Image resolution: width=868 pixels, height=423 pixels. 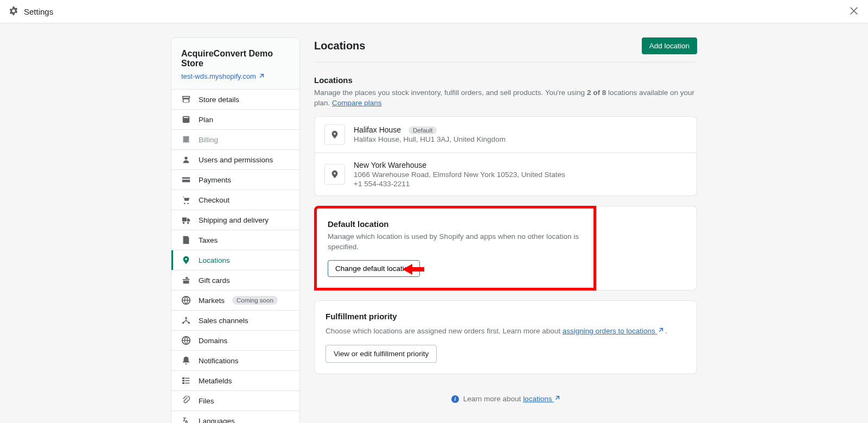 What do you see at coordinates (235, 341) in the screenshot?
I see `sidebar-item-domains: Domains` at bounding box center [235, 341].